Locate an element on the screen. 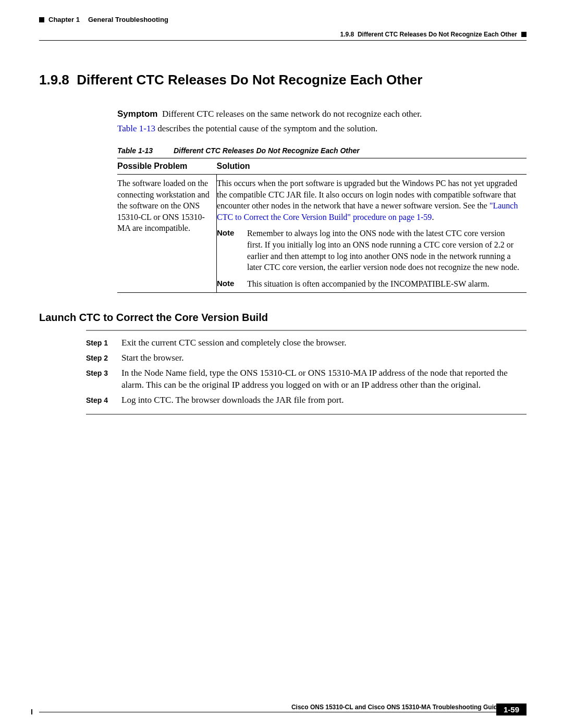 The image size is (563, 728). page-number-badge: 1-59 is located at coordinates (511, 710).